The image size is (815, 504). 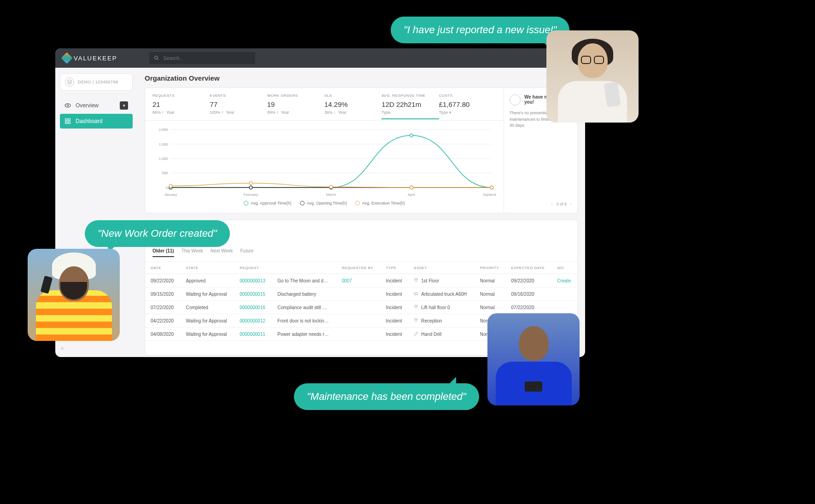 I want to click on metric-sla: SLA14.29%36% ↓ Year, so click(x=353, y=104).